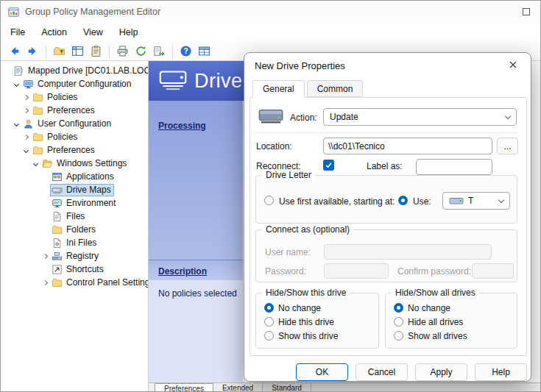 This screenshot has height=392, width=541. What do you see at coordinates (513, 65) in the screenshot?
I see `dialog-close-button` at bounding box center [513, 65].